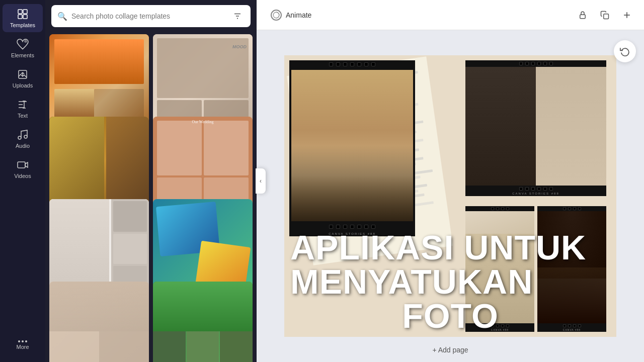 This screenshot has height=362, width=644. Describe the element at coordinates (62, 16) in the screenshot. I see `search-icon: 🔍` at that location.